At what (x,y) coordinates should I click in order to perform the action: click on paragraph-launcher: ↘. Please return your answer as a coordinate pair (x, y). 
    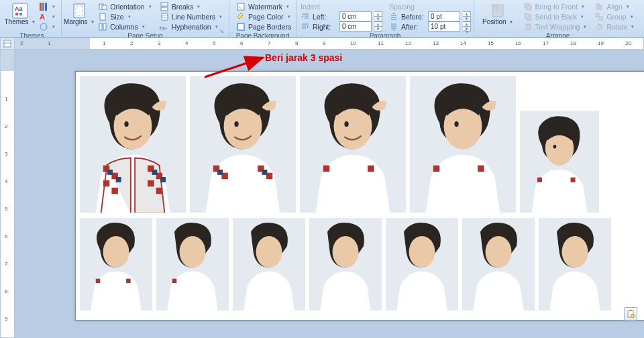
    Looking at the image, I should click on (468, 32).